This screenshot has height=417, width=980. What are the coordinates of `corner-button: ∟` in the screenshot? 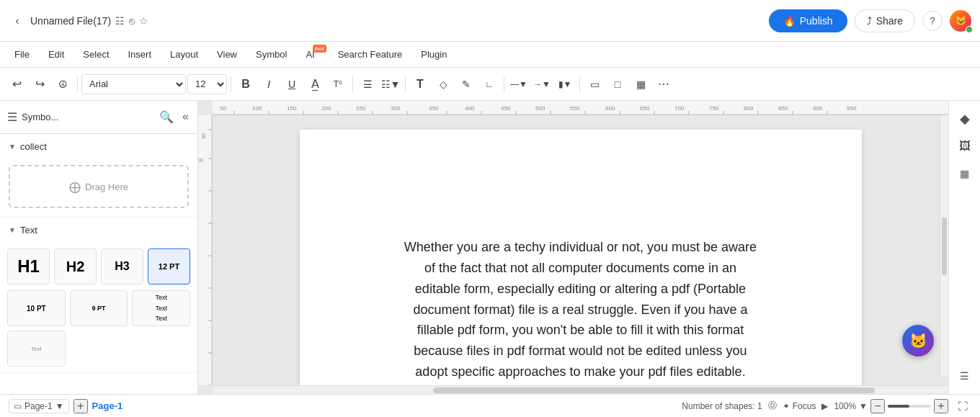 It's located at (489, 84).